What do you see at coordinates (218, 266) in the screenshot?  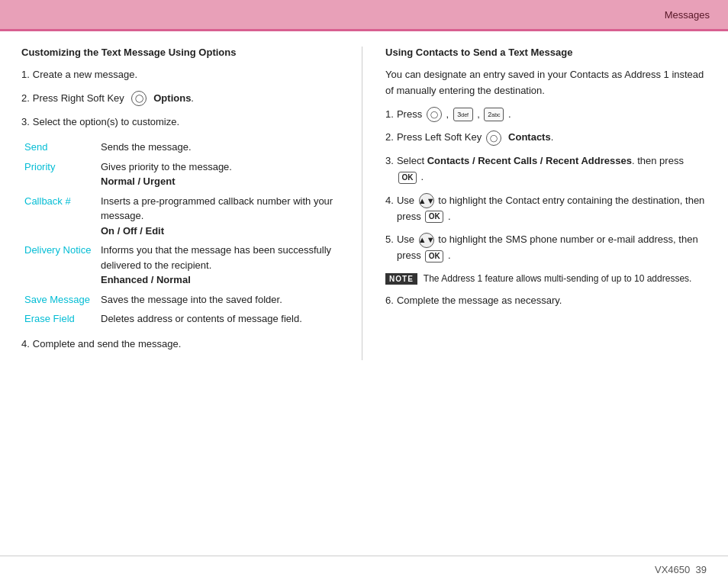 I see `option-delivery-desc: Informs you that the message has been su…` at bounding box center [218, 266].